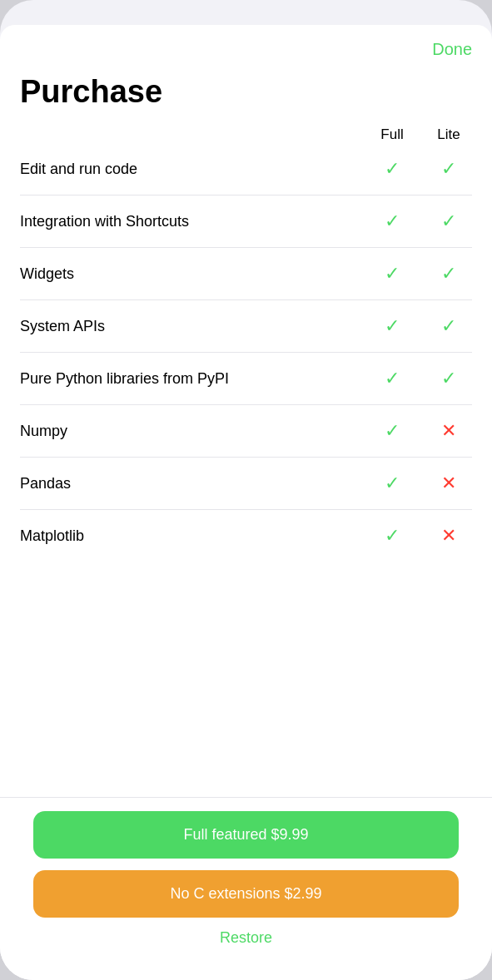  Describe the element at coordinates (198, 379) in the screenshot. I see `feature-name: Pure Python libraries from PyPI` at that location.